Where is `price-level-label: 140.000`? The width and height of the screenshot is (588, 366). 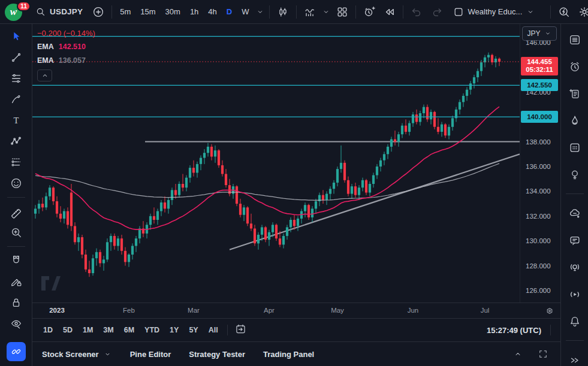
price-level-label: 140.000 is located at coordinates (539, 117).